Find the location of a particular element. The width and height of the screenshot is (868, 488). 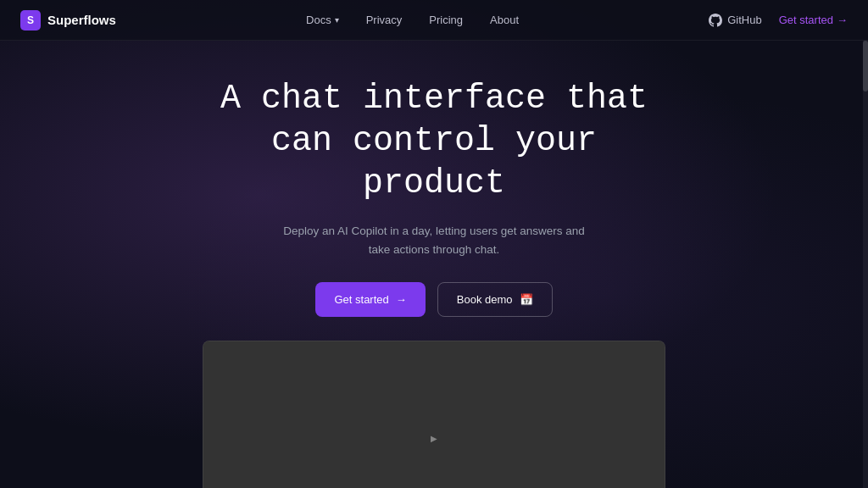

nav-link-pricing: Pricing is located at coordinates (446, 20).